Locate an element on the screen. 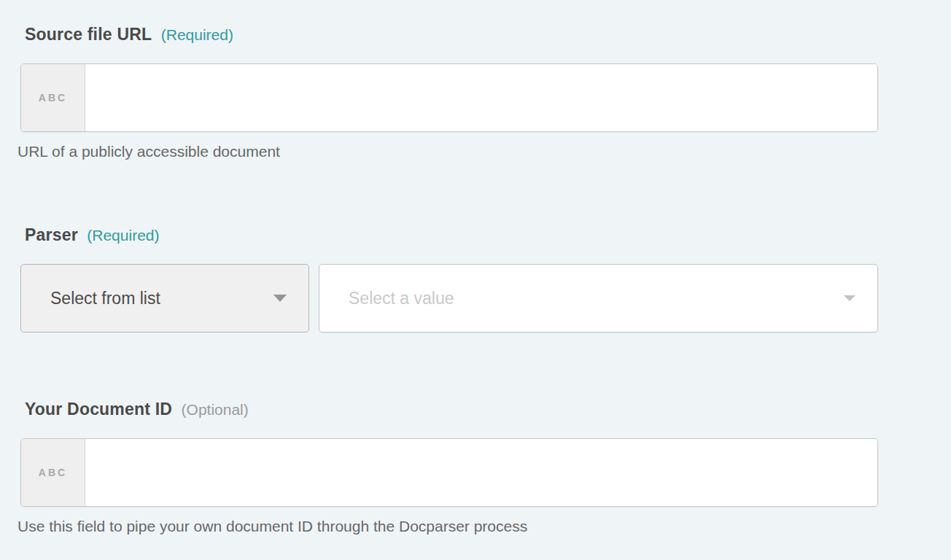  document-id-input is located at coordinates (481, 472).